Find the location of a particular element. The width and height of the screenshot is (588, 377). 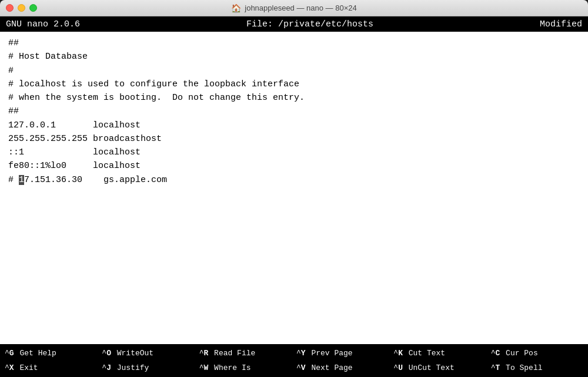

key-readfile: ^R is located at coordinates (204, 354).